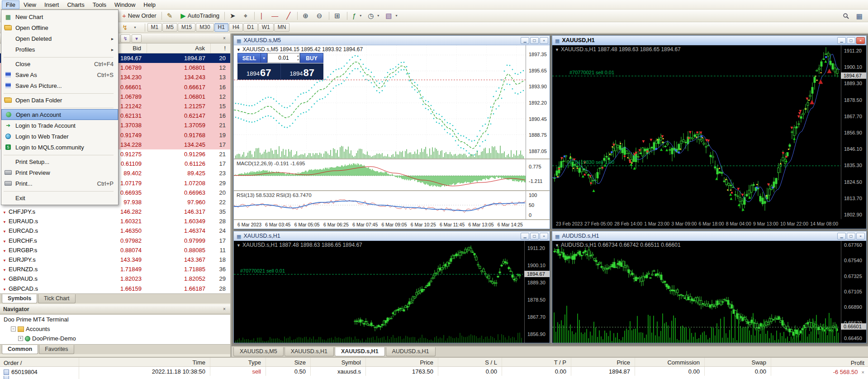  What do you see at coordinates (60, 183) in the screenshot?
I see `menu-item: Print... Ctrl+P` at bounding box center [60, 183].